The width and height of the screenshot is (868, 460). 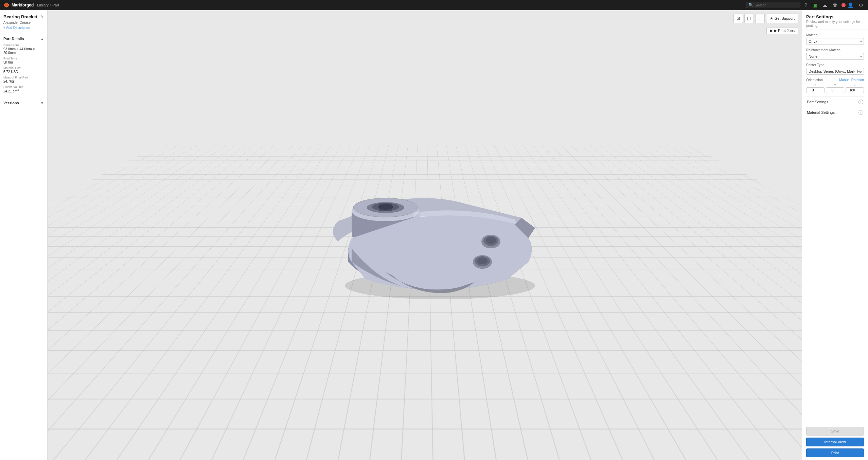 What do you see at coordinates (835, 80) in the screenshot?
I see `orientation-label-row: Orientation Manual Rotation` at bounding box center [835, 80].